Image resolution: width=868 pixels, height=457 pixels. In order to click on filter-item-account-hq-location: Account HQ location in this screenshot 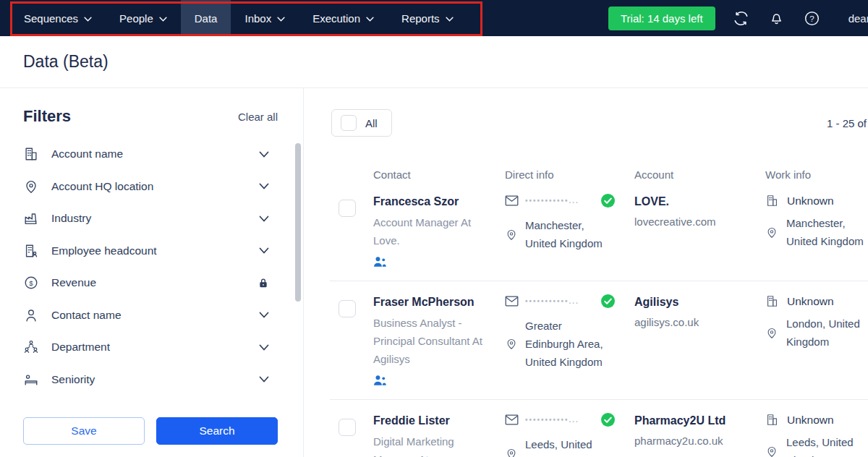, I will do `click(146, 187)`.